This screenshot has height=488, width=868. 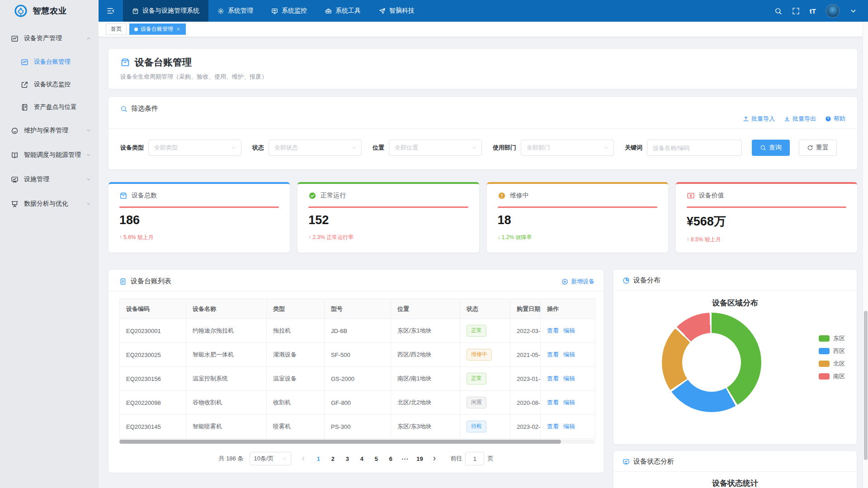 What do you see at coordinates (694, 148) in the screenshot?
I see `keyword-input` at bounding box center [694, 148].